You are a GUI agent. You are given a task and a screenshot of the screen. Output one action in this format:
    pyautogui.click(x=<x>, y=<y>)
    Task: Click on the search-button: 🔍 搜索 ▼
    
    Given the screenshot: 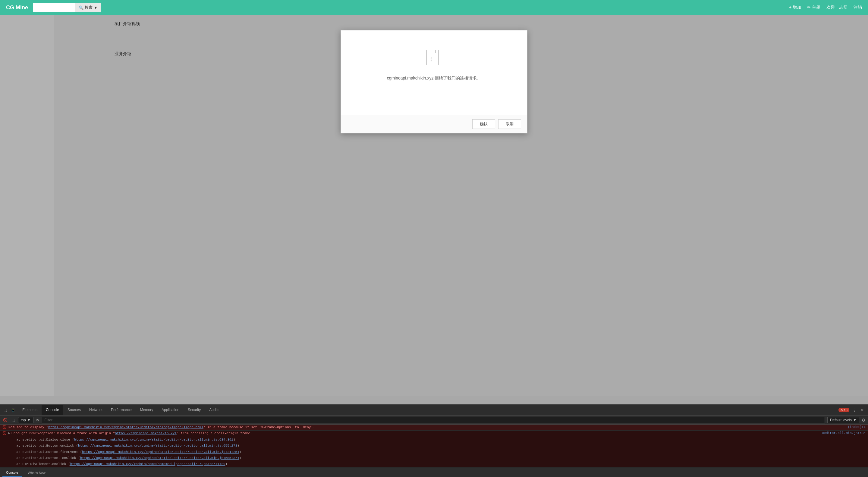 What is the action you would take?
    pyautogui.click(x=88, y=7)
    